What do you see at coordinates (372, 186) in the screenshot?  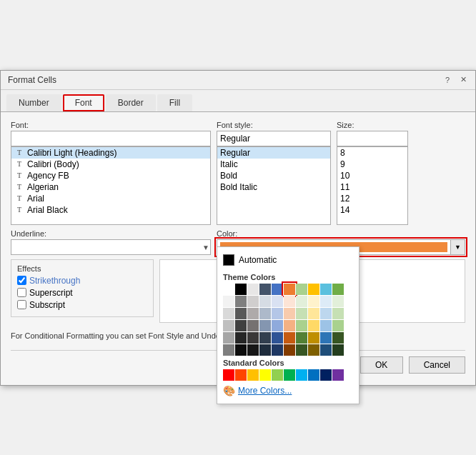 I see `size-list: 8 9 10 11 12 14` at bounding box center [372, 186].